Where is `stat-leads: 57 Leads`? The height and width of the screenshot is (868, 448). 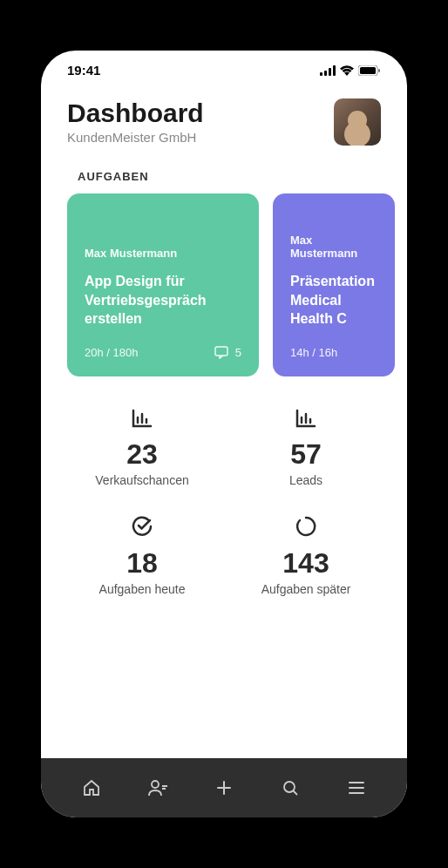 stat-leads: 57 Leads is located at coordinates (306, 448).